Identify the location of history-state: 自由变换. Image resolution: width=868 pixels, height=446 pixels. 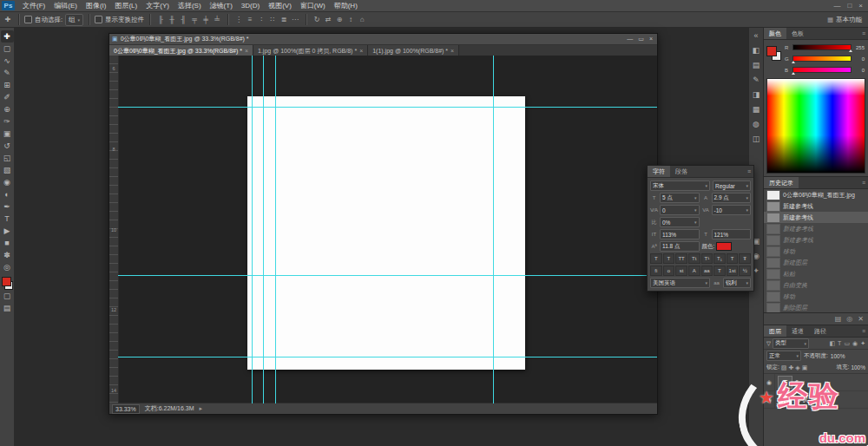
(816, 285).